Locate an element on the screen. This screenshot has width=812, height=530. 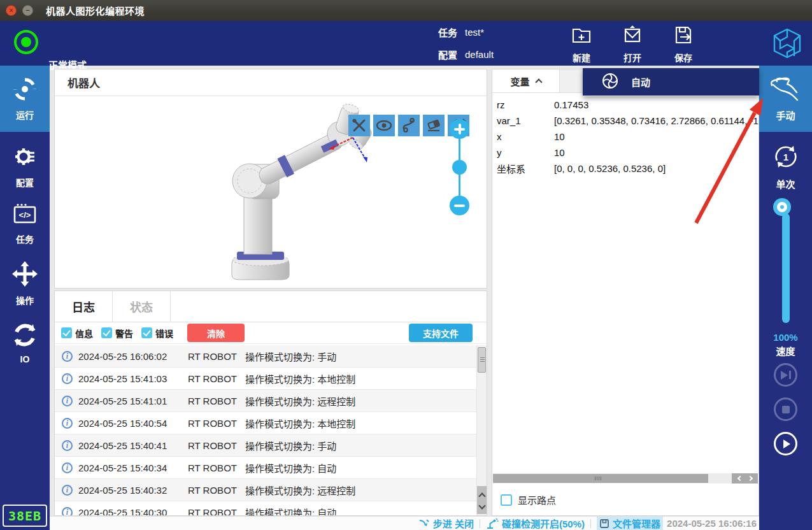
save-button-label: 保存 is located at coordinates (683, 57).